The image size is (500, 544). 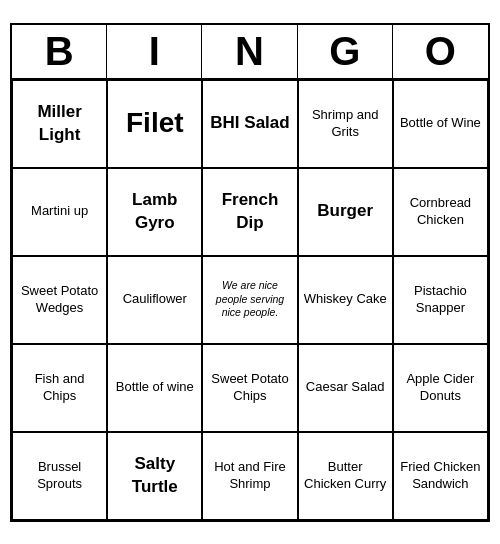 I want to click on bingo-cell-4: Bottle of Wine, so click(x=440, y=124).